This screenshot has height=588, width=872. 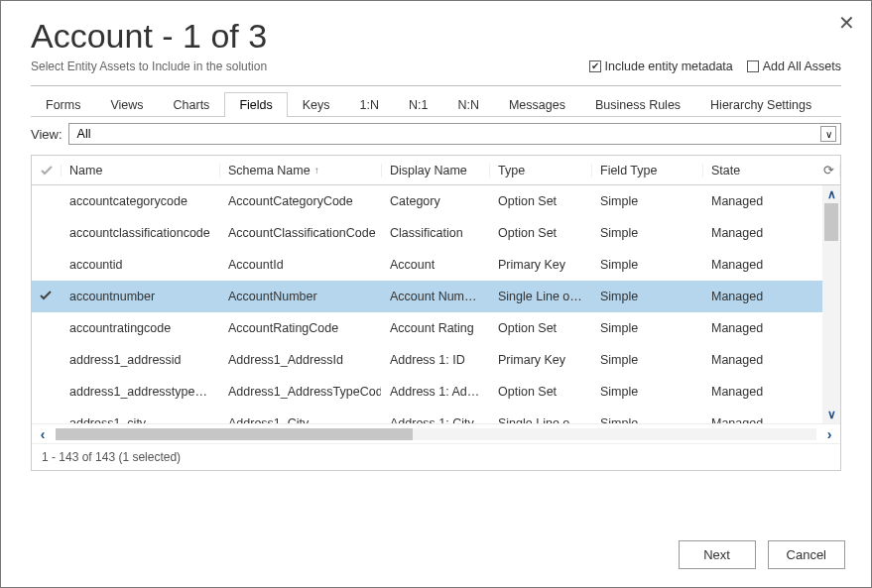 I want to click on column-field-type: Field Type, so click(x=648, y=171).